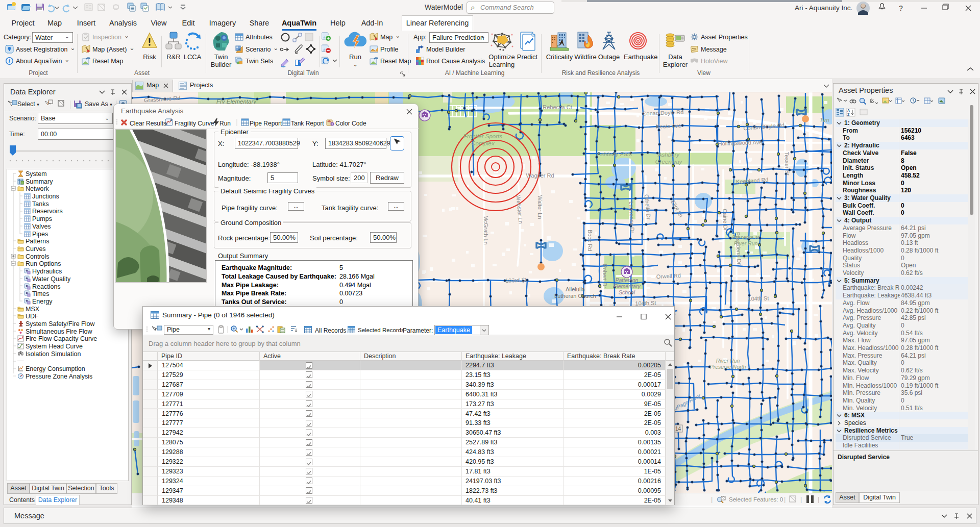 This screenshot has height=527, width=980. What do you see at coordinates (728, 367) in the screenshot?
I see `svg-text: Preserve North` at bounding box center [728, 367].